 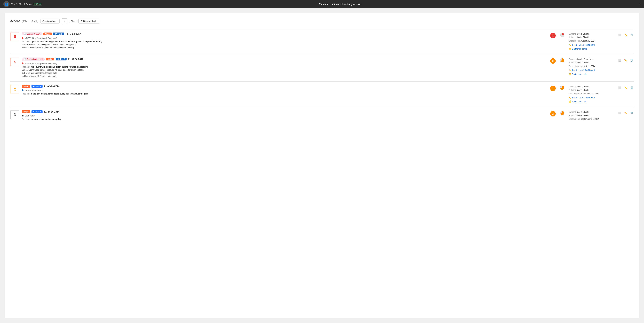 What do you see at coordinates (32, 34) in the screenshot?
I see `date-tag: 🕐 October 4, 2024` at bounding box center [32, 34].